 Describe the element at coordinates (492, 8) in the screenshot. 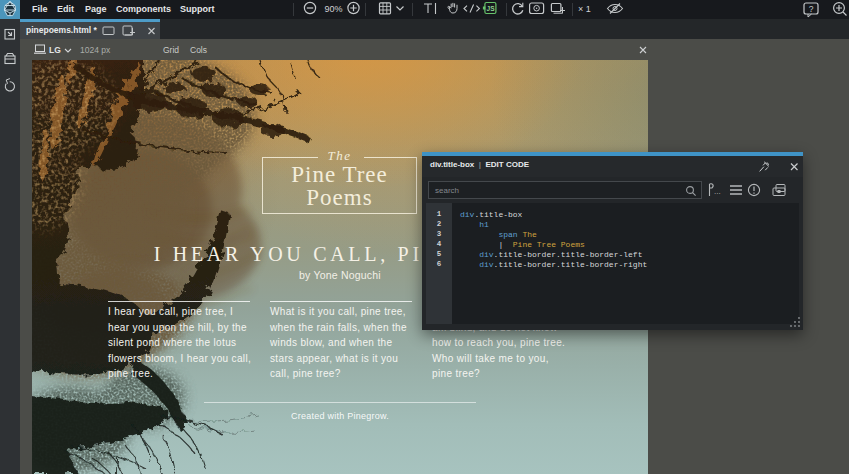

I see `svg-text: JS` at that location.